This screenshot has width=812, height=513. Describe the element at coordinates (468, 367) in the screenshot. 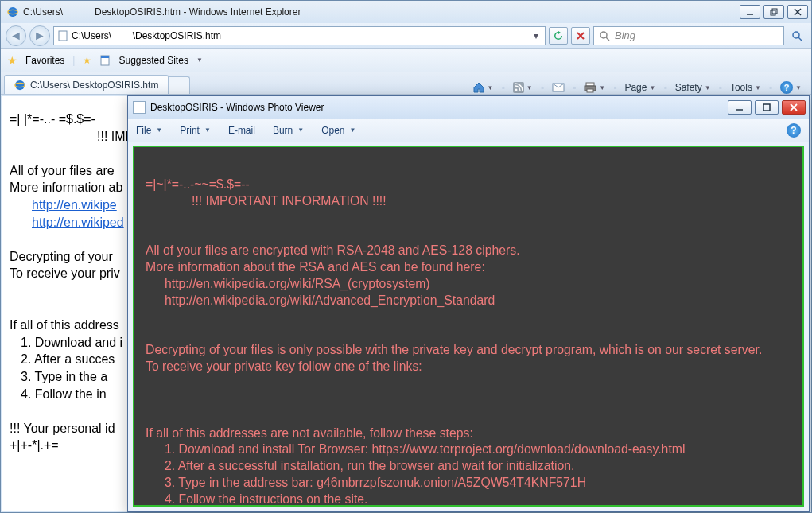

I see `note-l4: To receive your private key follow one o…` at that location.